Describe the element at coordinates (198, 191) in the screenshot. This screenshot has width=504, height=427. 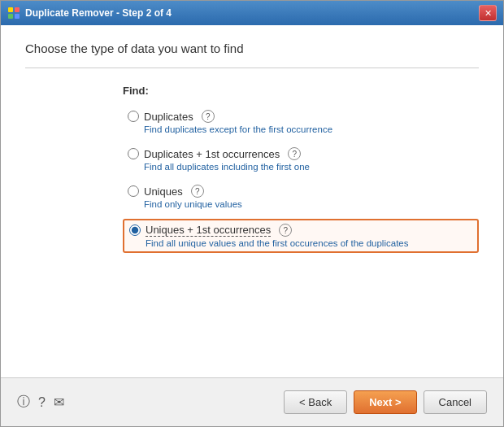
I see `help-icon-uniques: ?` at that location.